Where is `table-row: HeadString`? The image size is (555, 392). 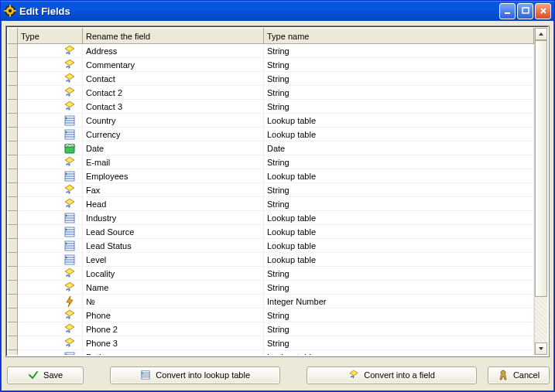 table-row: HeadString is located at coordinates (271, 204).